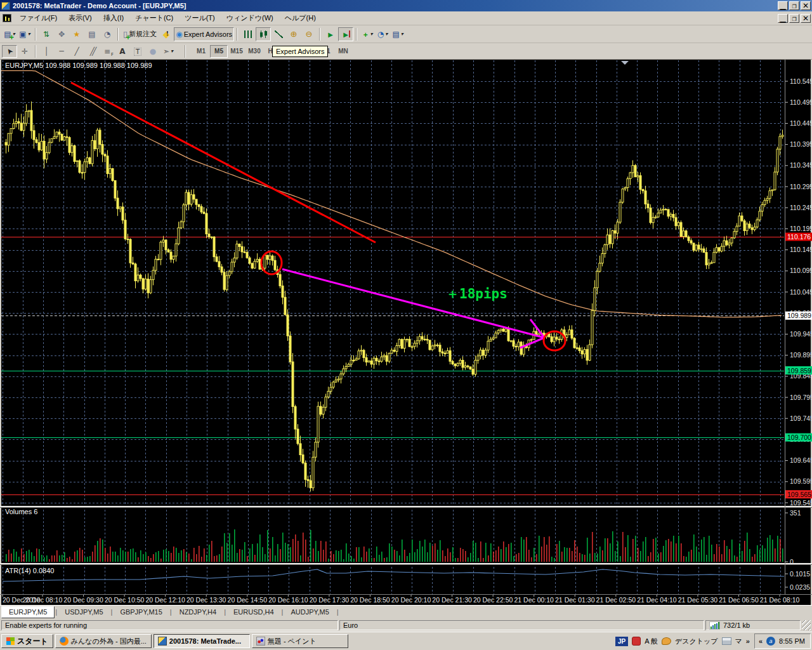  I want to click on close-button, so click(806, 6).